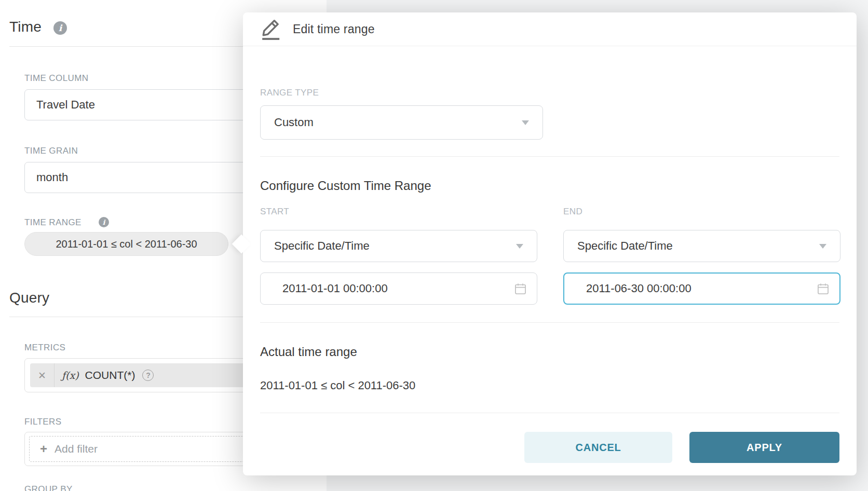 The height and width of the screenshot is (491, 868). I want to click on start-label: START, so click(275, 212).